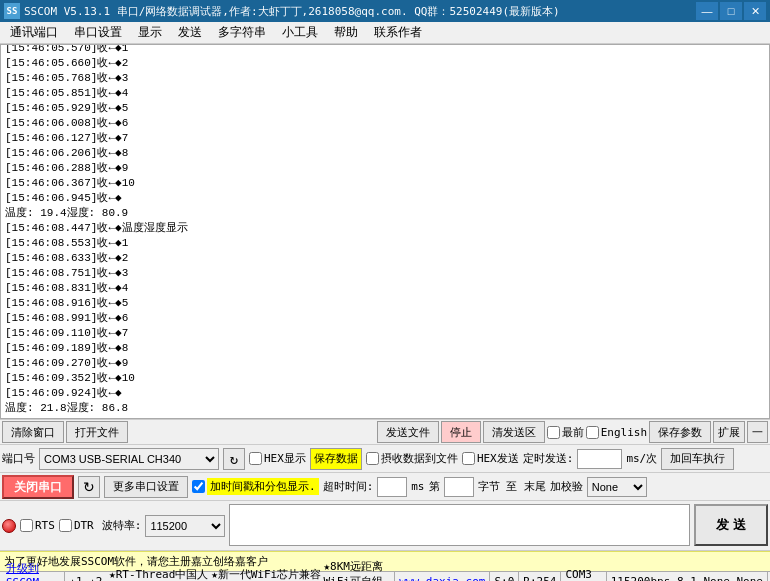 This screenshot has height=581, width=770. Describe the element at coordinates (442, 578) in the screenshot. I see `website-link: www.daxia.com` at that location.